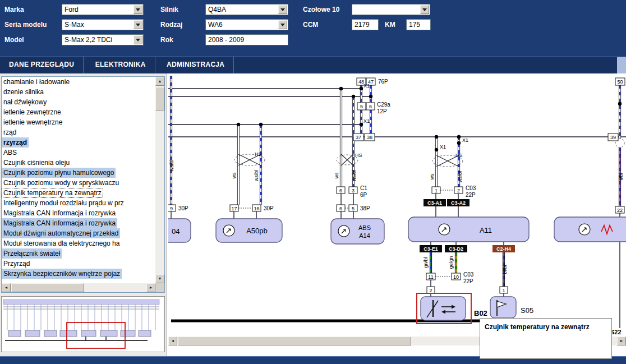 This screenshot has height=364, width=626. I want to click on list-item-label: Moduł sterowania dla elektrycznego ha, so click(62, 243).